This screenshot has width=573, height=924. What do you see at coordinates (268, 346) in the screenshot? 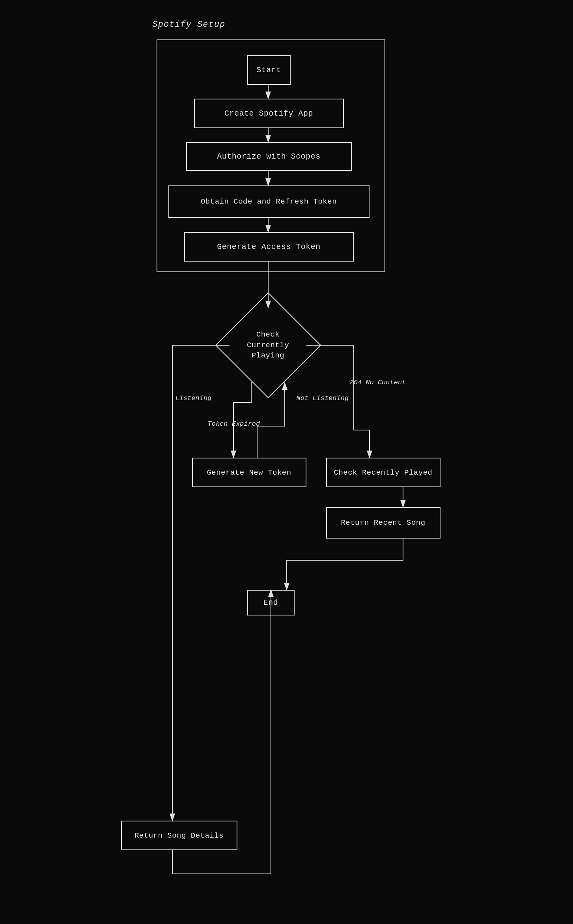
I see `check-currently-diamond` at bounding box center [268, 346].